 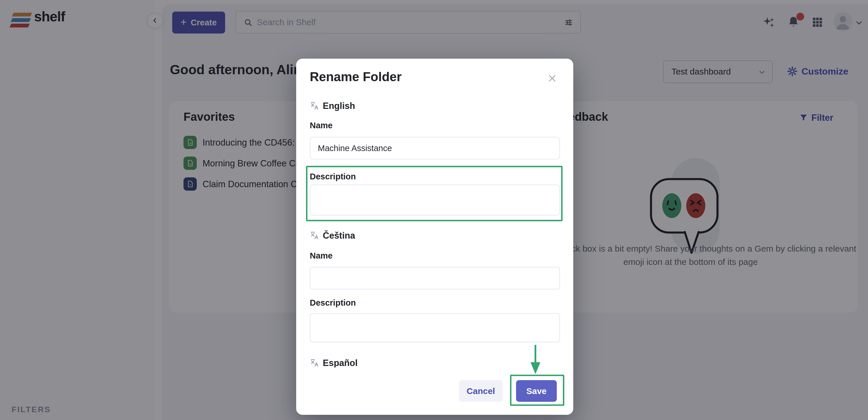 What do you see at coordinates (340, 363) in the screenshot?
I see `language-section-label: Español` at bounding box center [340, 363].